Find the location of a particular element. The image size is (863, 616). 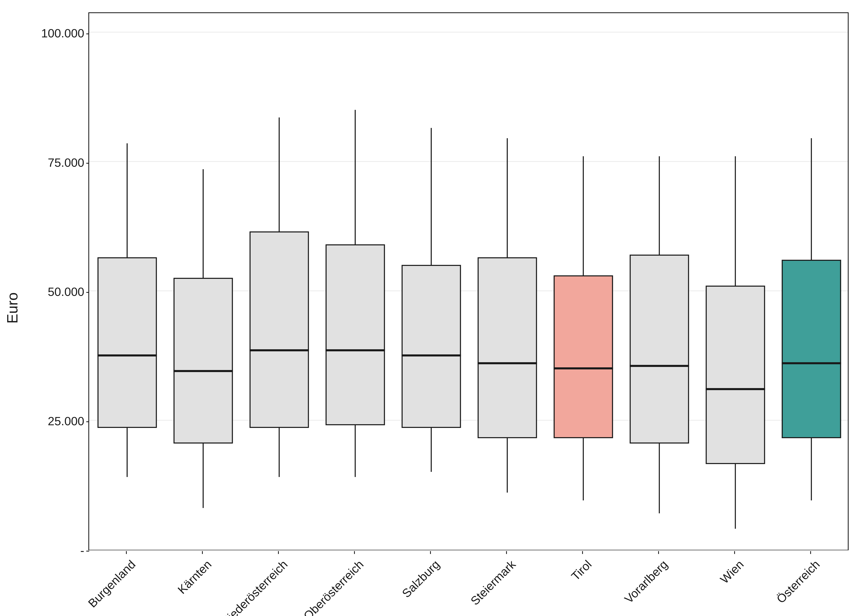

x-tick-label: Burgenland is located at coordinates (112, 583).